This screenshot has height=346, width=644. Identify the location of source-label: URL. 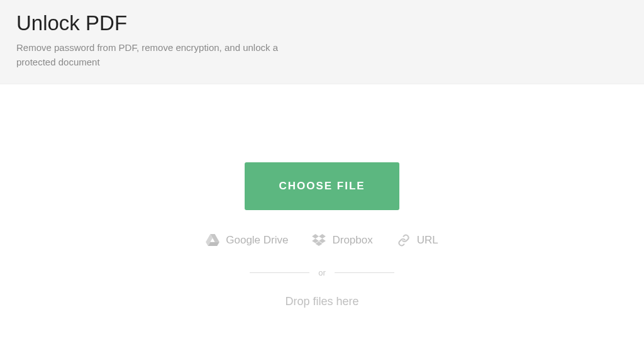
(428, 240).